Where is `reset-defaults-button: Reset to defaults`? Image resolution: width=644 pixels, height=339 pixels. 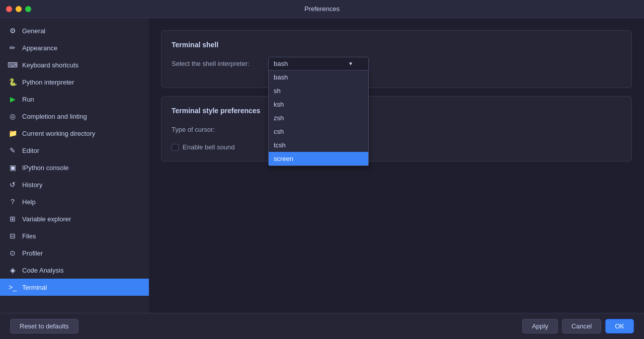 reset-defaults-button: Reset to defaults is located at coordinates (44, 326).